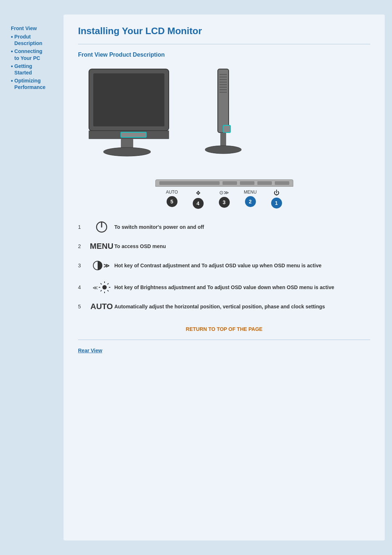  What do you see at coordinates (28, 54) in the screenshot?
I see `sidebar-item-label: Connectingto Your PC` at bounding box center [28, 54].